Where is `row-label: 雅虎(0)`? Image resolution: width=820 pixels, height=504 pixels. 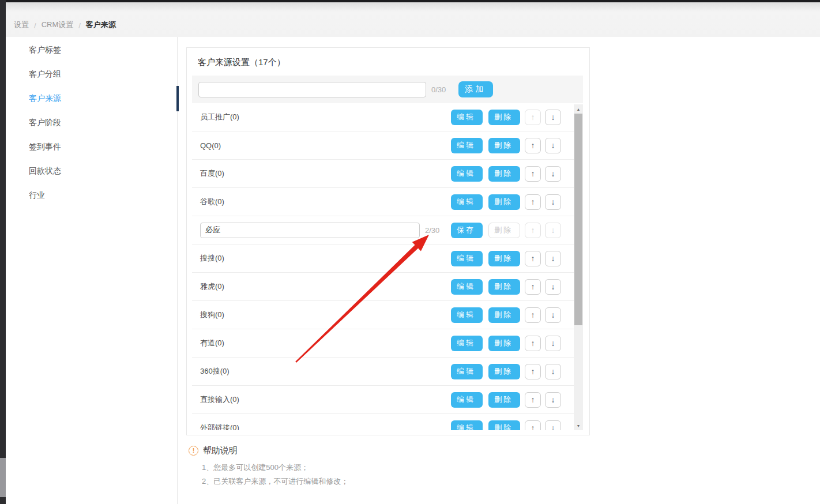
row-label: 雅虎(0) is located at coordinates (212, 287).